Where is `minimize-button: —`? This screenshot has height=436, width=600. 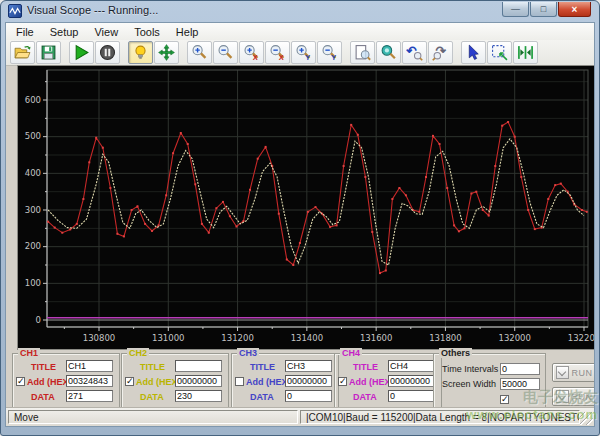
minimize-button: — is located at coordinates (516, 10).